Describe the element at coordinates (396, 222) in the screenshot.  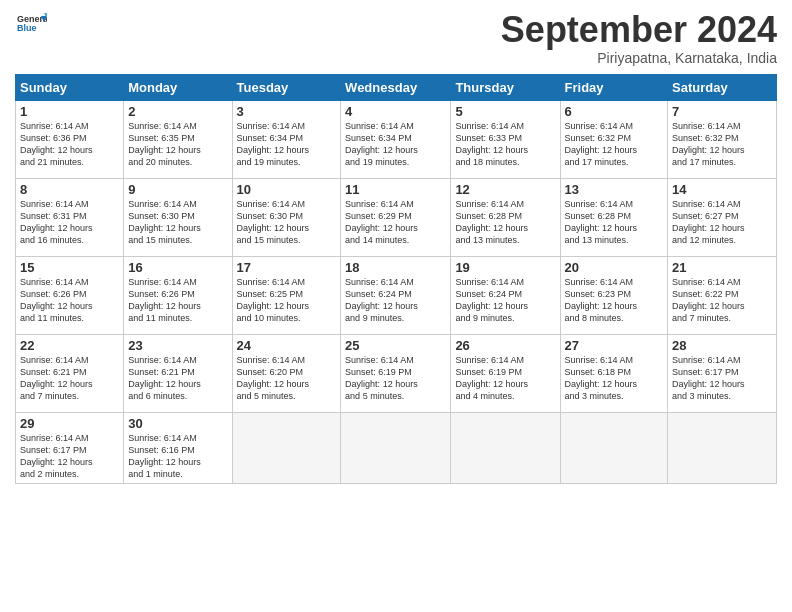
I see `day-info: Sunrise: 6:14 AM Sunset: 6:29 PM Dayligh…` at that location.